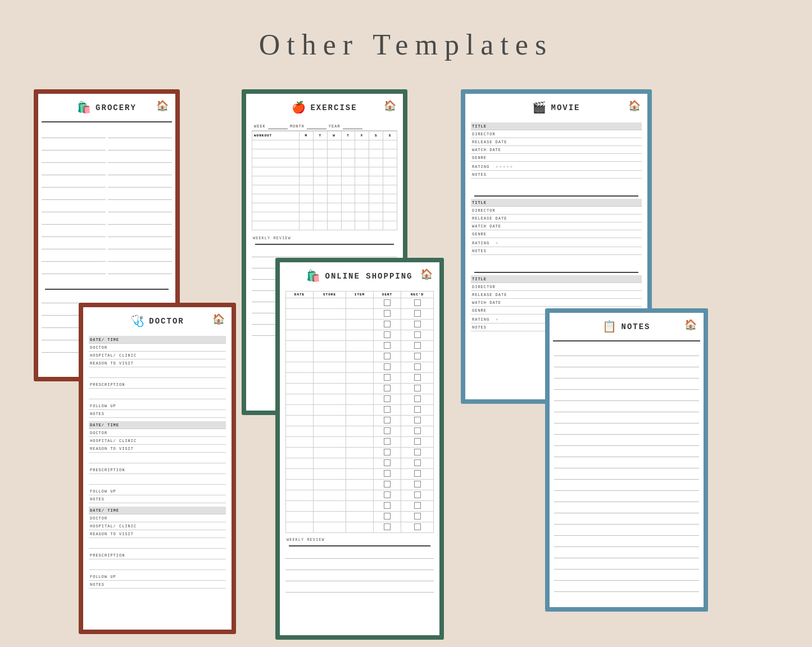 The image size is (812, 647). What do you see at coordinates (157, 511) in the screenshot?
I see `doctor-datetime-3: DATE/ TIME` at bounding box center [157, 511].